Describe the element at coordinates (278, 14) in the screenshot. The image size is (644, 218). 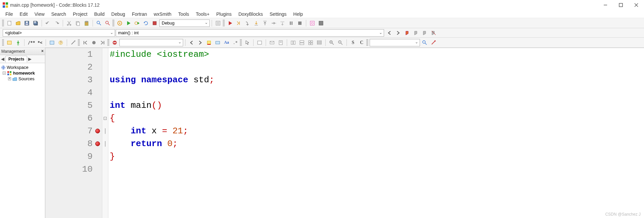
I see `menu-settings: Settings` at that location.